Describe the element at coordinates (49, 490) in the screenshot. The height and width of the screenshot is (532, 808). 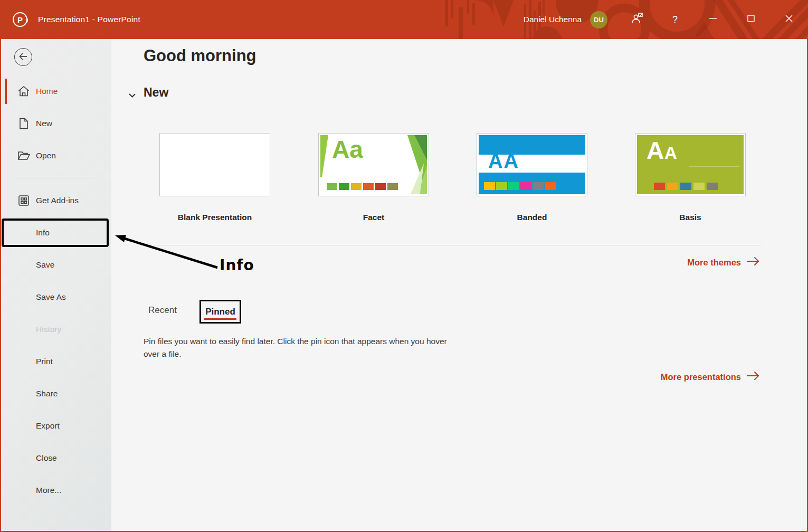
I see `sidebar-item-label: More...` at that location.